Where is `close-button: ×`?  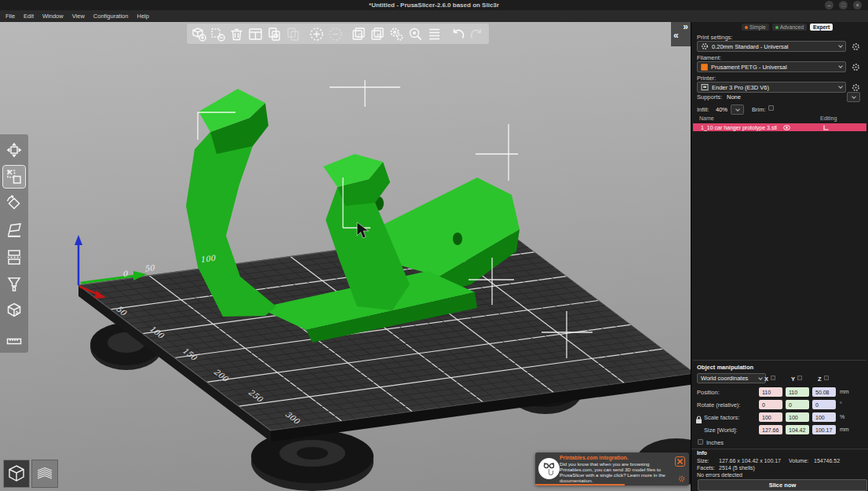 close-button: × is located at coordinates (857, 5).